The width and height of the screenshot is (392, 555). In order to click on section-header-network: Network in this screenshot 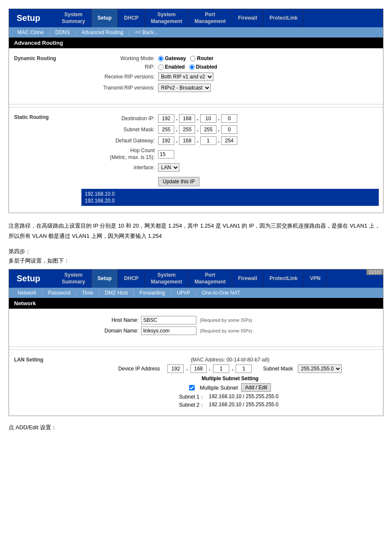, I will do `click(196, 304)`.